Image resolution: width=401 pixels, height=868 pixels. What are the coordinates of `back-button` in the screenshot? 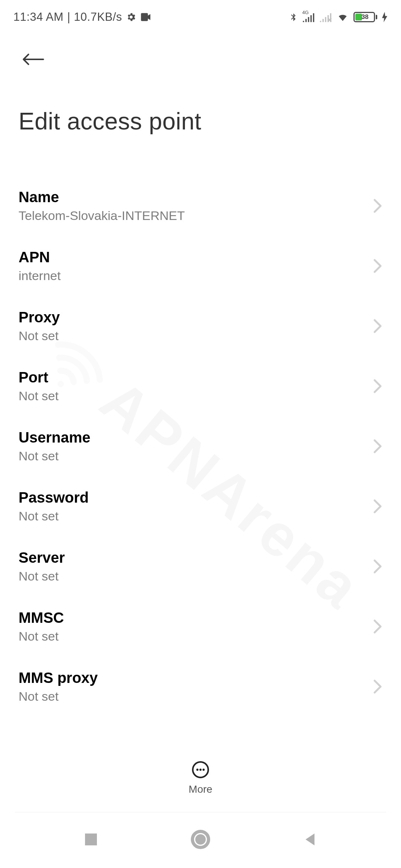 It's located at (33, 59).